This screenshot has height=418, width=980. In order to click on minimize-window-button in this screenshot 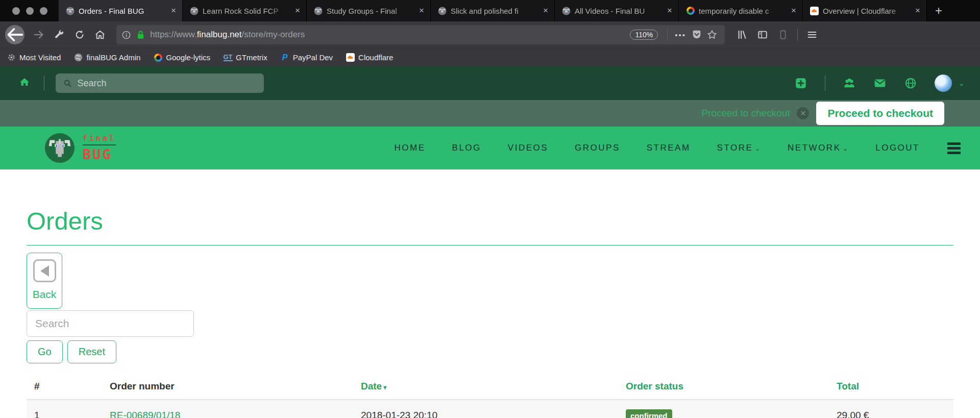, I will do `click(30, 11)`.